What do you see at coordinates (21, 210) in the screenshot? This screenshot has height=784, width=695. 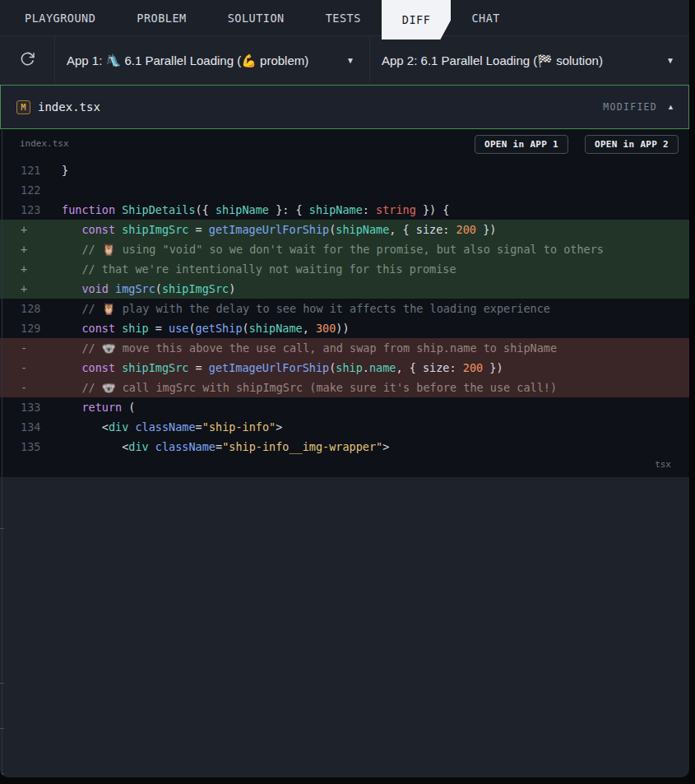 I see `line-gutter: 123` at bounding box center [21, 210].